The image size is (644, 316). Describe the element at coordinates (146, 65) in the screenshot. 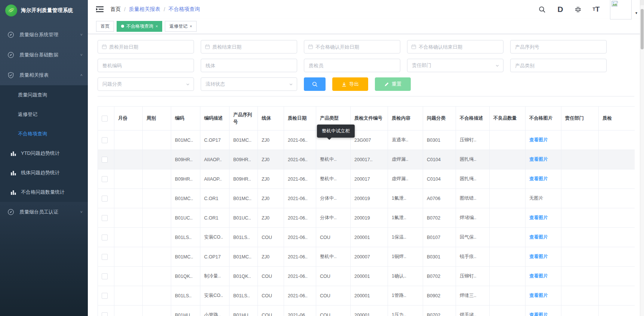

I see `unit-code-field` at that location.